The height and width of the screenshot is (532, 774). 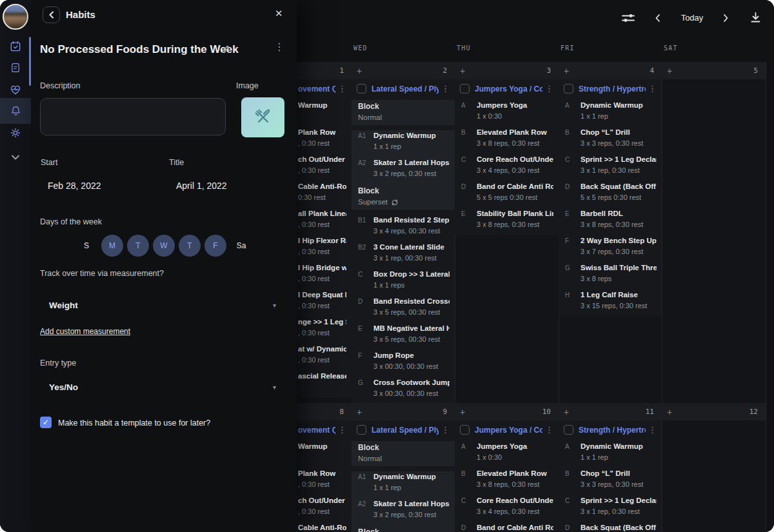 What do you see at coordinates (403, 228) in the screenshot?
I see `exercise-row: B1Band Resisted 2 Step Late...3 x 4 reps…` at bounding box center [403, 228].